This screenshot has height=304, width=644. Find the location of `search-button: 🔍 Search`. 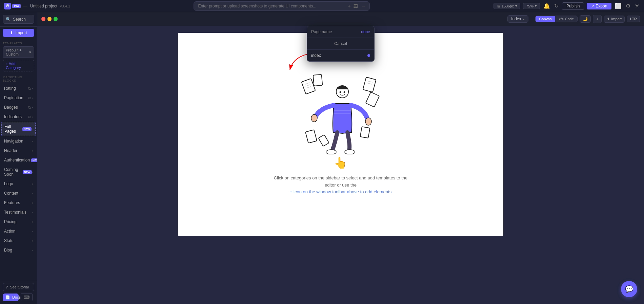

search-button: 🔍 Search is located at coordinates (18, 19).